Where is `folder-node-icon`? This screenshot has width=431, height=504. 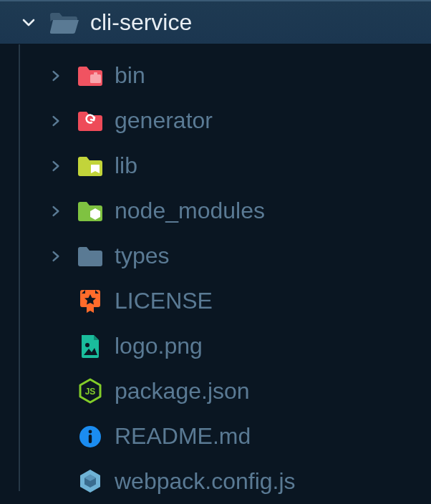
folder-node-icon is located at coordinates (90, 211).